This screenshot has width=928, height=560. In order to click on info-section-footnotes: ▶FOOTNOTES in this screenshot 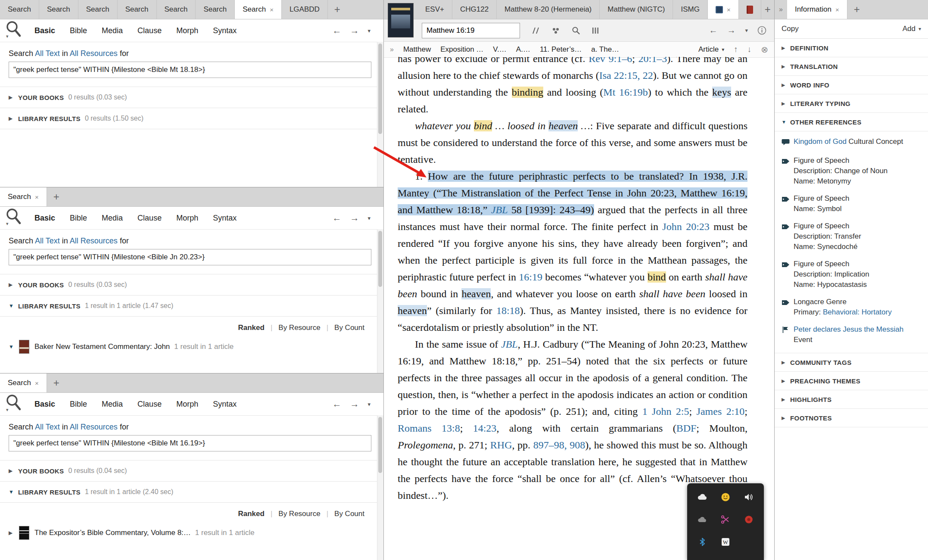, I will do `click(851, 418)`.